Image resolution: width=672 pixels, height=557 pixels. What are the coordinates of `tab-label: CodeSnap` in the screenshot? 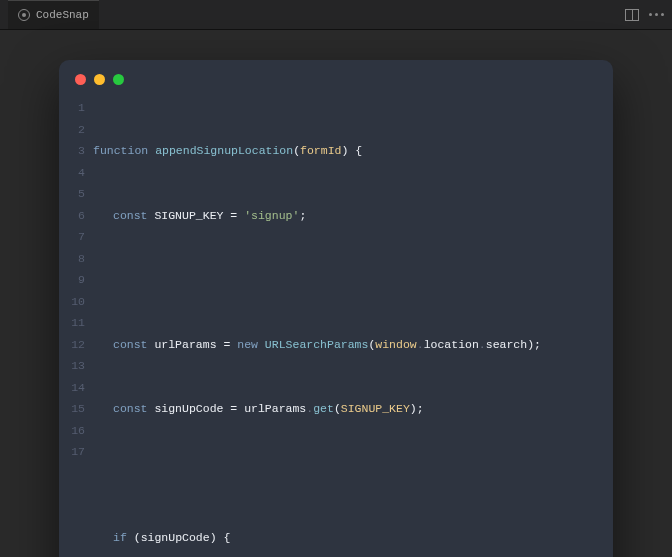 It's located at (62, 15).